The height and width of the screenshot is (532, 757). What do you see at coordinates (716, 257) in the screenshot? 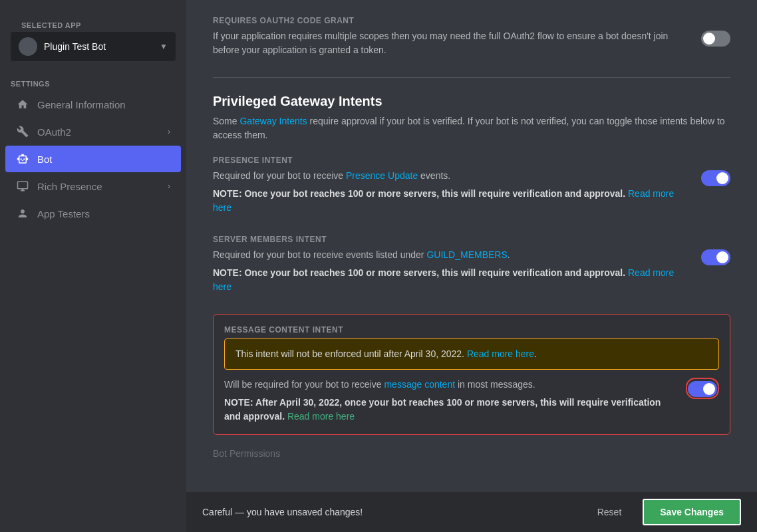
I see `server-members-toggle` at bounding box center [716, 257].